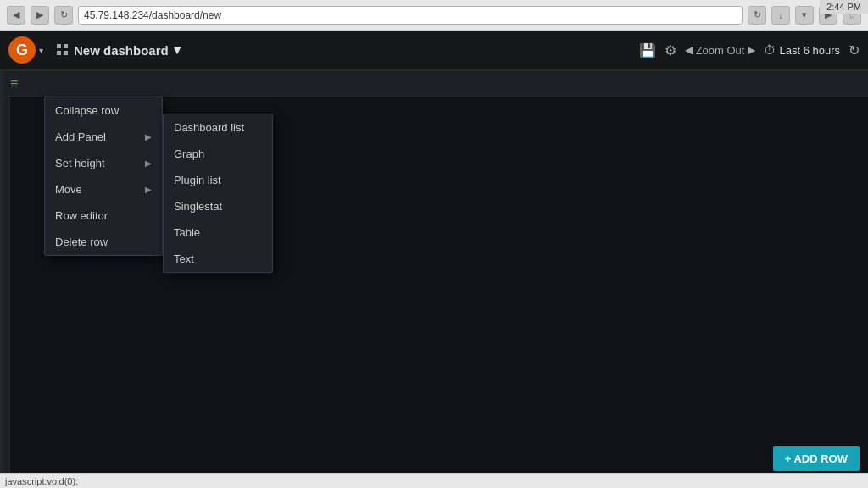  I want to click on logo-text: G, so click(22, 51).